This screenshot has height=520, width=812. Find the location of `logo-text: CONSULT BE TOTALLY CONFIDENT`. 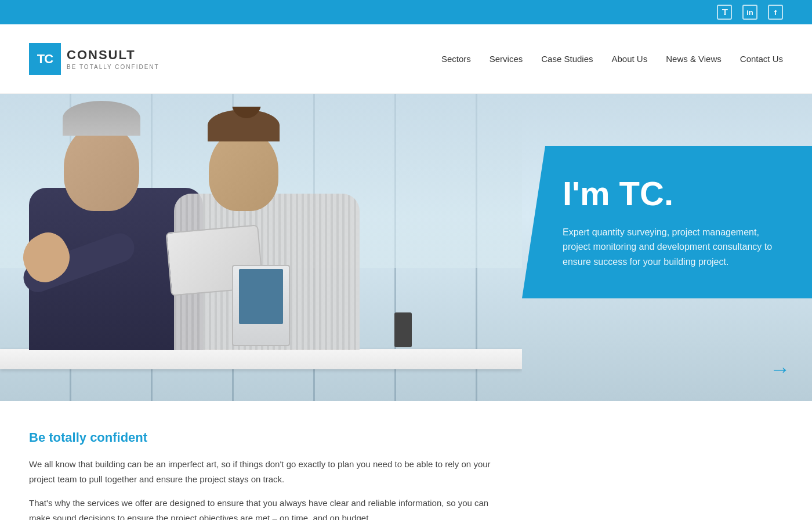

logo-text: CONSULT BE TOTALLY CONFIDENT is located at coordinates (113, 59).